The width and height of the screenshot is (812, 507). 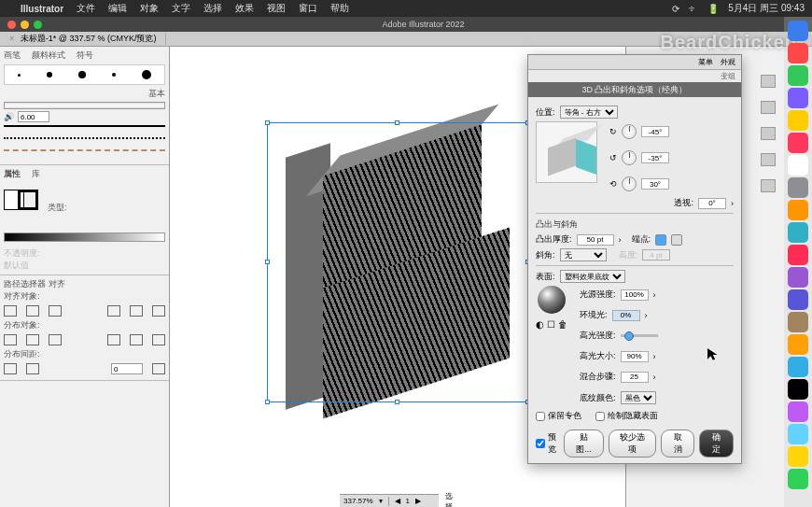 I want to click on fewer-options-button: 较少选项, so click(x=633, y=444).